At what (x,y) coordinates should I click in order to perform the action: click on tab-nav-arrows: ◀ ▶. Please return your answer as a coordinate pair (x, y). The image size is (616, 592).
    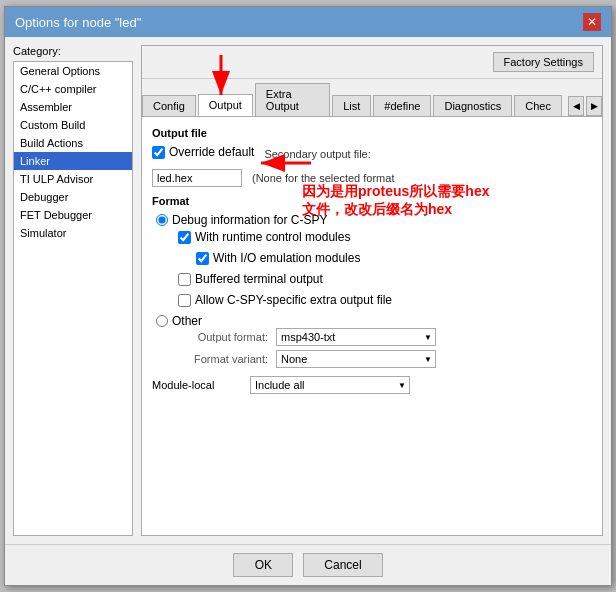
    Looking at the image, I should click on (585, 106).